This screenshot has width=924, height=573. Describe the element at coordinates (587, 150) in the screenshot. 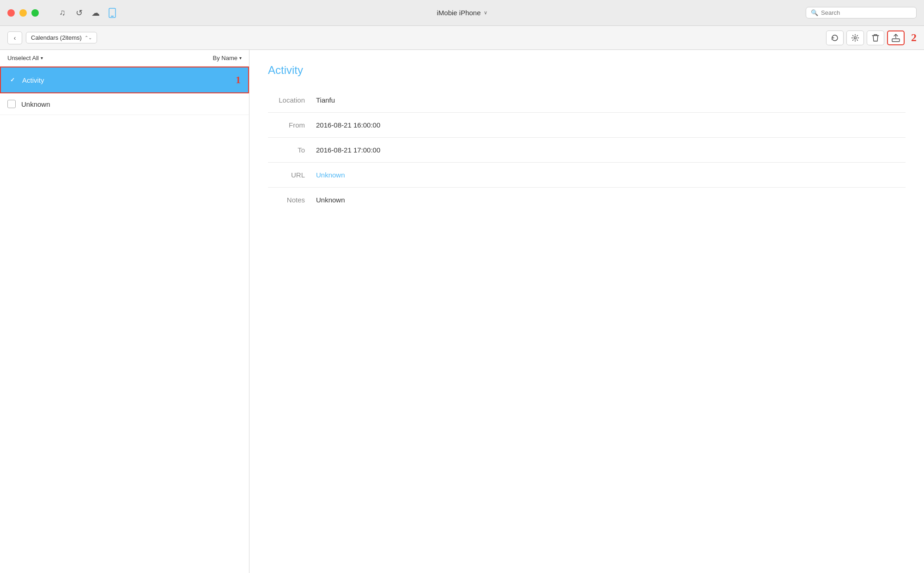

I see `detail-section: Location Tianfu From 2016-08-21 16:00:00…` at that location.